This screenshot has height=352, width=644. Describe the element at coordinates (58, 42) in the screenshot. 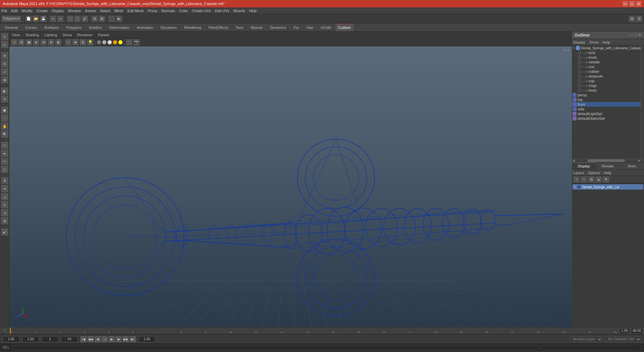

I see `vp-tool-7: ◐` at that location.